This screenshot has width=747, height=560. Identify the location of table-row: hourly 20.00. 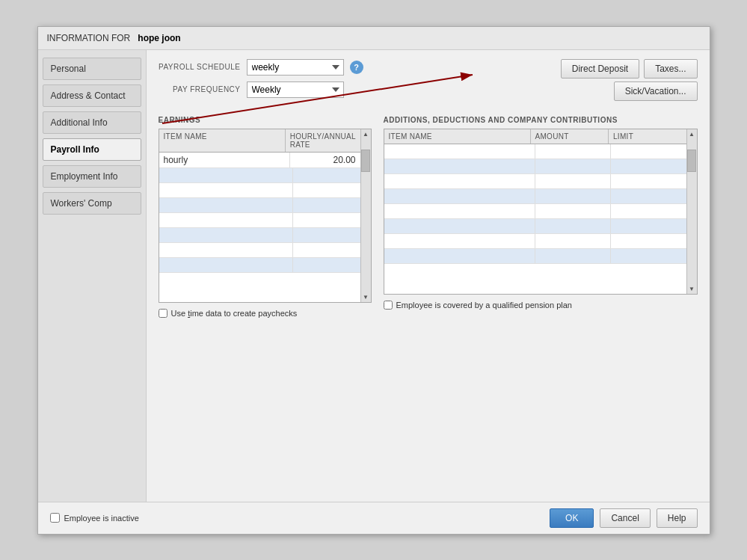
(260, 160).